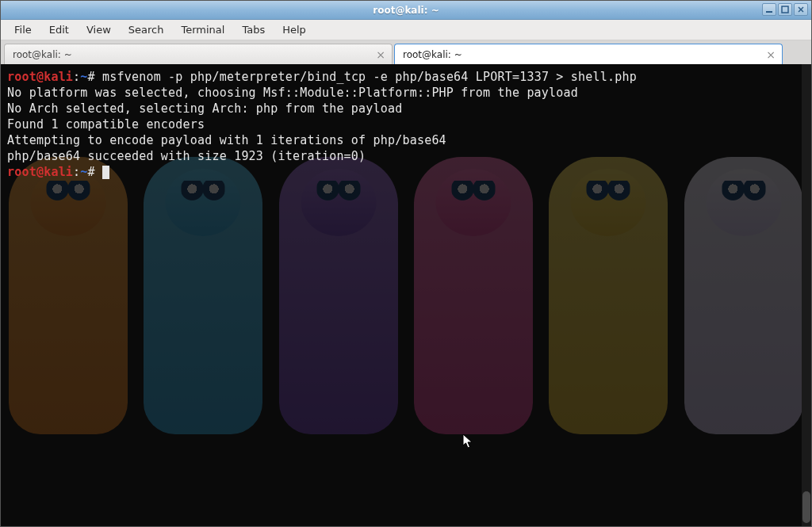  Describe the element at coordinates (769, 10) in the screenshot. I see `minimize-button` at that location.